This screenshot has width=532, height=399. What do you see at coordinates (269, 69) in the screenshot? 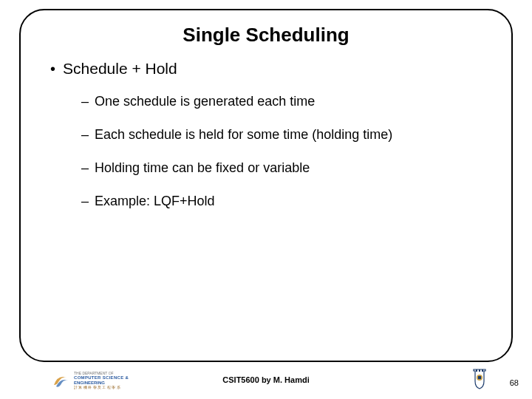
I see `bullet-level1: • Schedule + Hold` at bounding box center [269, 69].